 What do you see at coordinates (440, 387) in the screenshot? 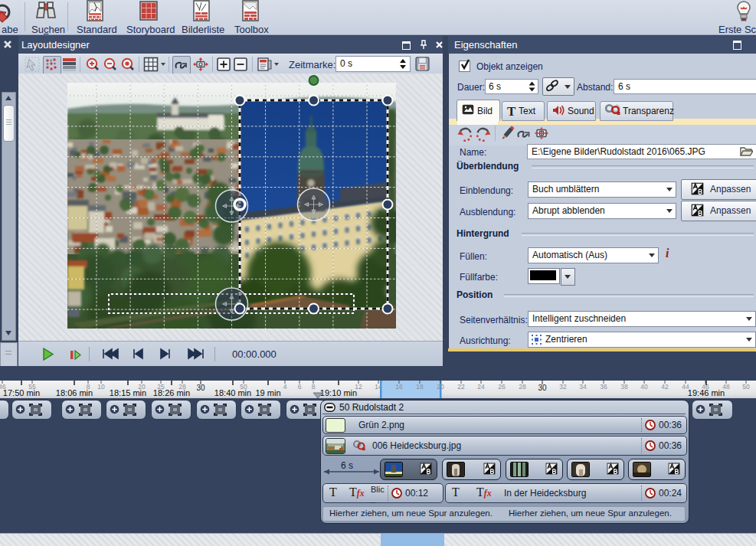
I see `svg-text: 20` at bounding box center [440, 387].